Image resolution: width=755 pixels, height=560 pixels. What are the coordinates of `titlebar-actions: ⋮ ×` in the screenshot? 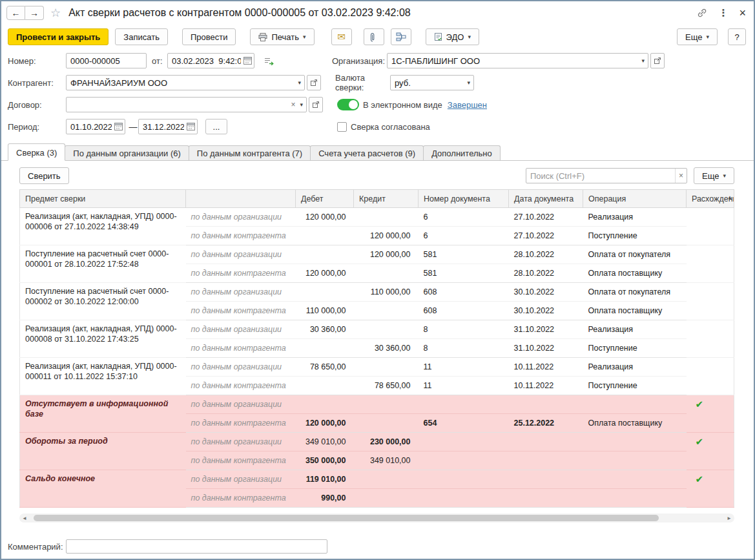 It's located at (721, 13).